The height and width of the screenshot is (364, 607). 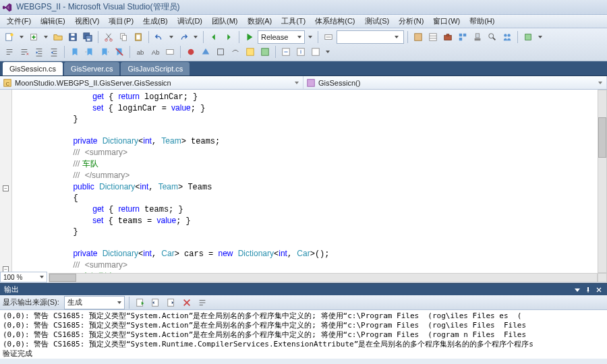 I want to click on find-button, so click(x=328, y=37).